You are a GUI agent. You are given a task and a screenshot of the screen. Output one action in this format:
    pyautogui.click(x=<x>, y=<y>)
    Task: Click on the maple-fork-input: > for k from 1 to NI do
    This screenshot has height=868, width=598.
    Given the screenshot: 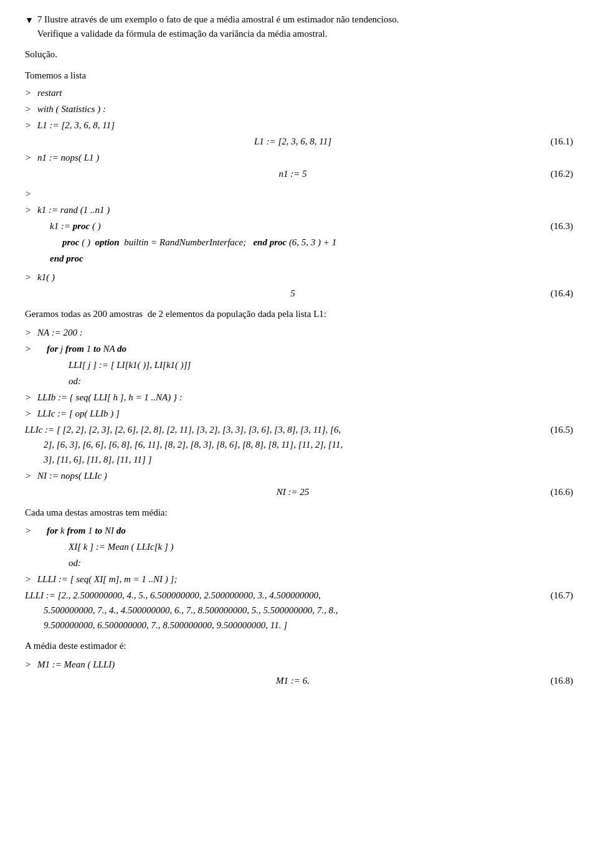 What is the action you would take?
    pyautogui.click(x=299, y=531)
    